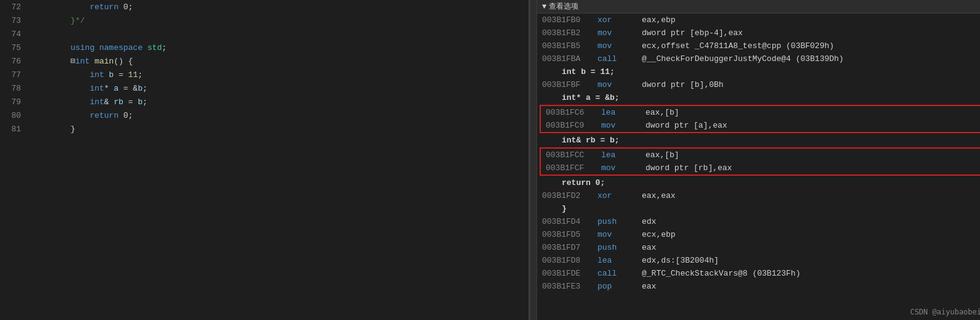 The image size is (980, 320). Describe the element at coordinates (759, 85) in the screenshot. I see `disasm-row: 003B1FBF mov dword ptr [b],0Bh` at that location.